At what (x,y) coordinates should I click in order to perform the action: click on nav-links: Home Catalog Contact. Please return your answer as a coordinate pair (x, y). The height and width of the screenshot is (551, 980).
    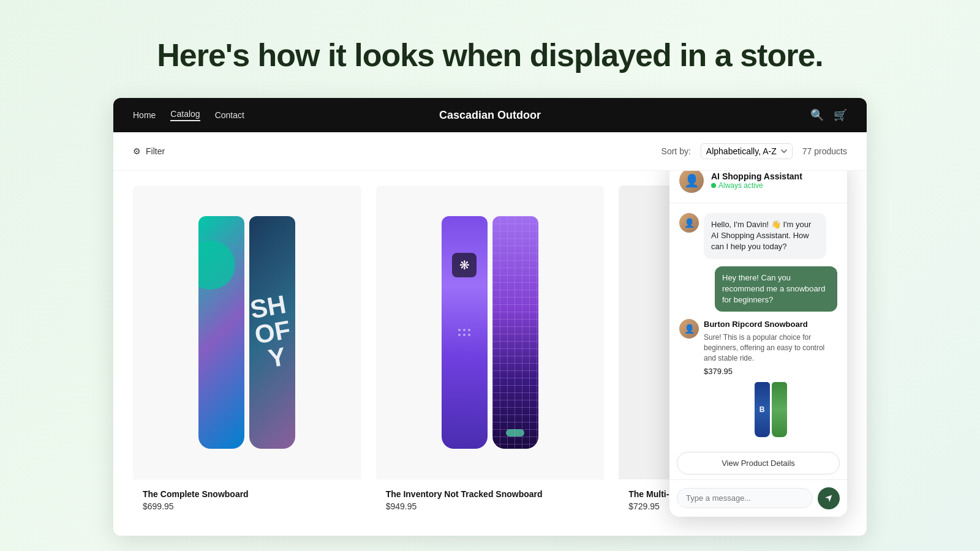
    Looking at the image, I should click on (189, 115).